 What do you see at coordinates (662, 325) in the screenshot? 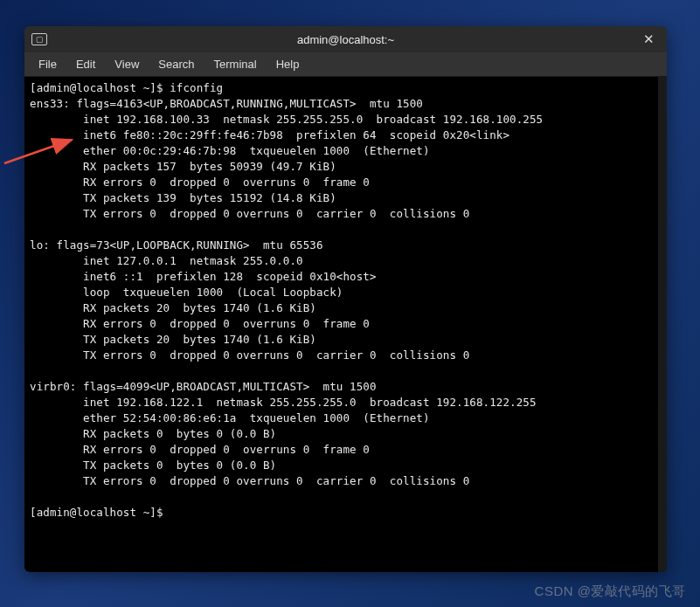
I see `scrollbar` at bounding box center [662, 325].